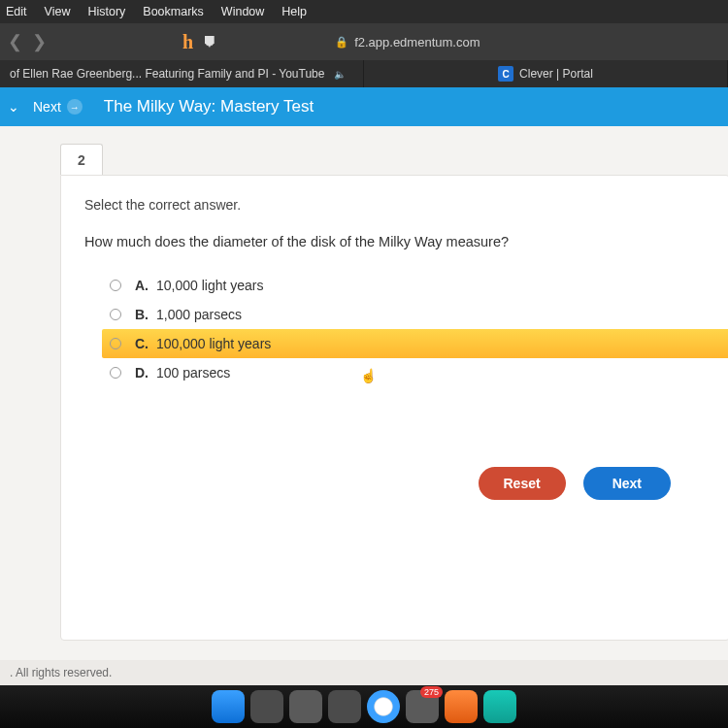 This screenshot has height=728, width=728. What do you see at coordinates (146, 373) in the screenshot?
I see `choice-letter: D.` at bounding box center [146, 373].